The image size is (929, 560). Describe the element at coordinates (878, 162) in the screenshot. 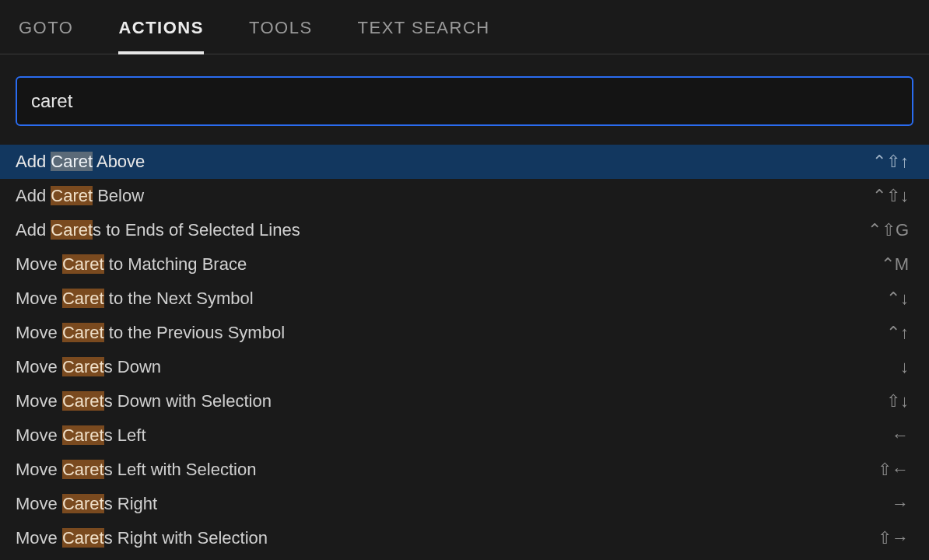

I see `result-shortcut: ⌃⇧↑` at that location.